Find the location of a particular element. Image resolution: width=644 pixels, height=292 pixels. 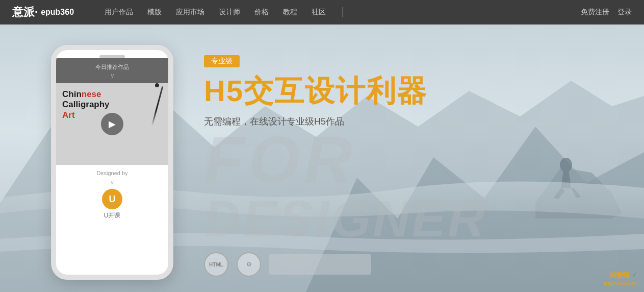

pro-badge: 专业级 is located at coordinates (222, 61).